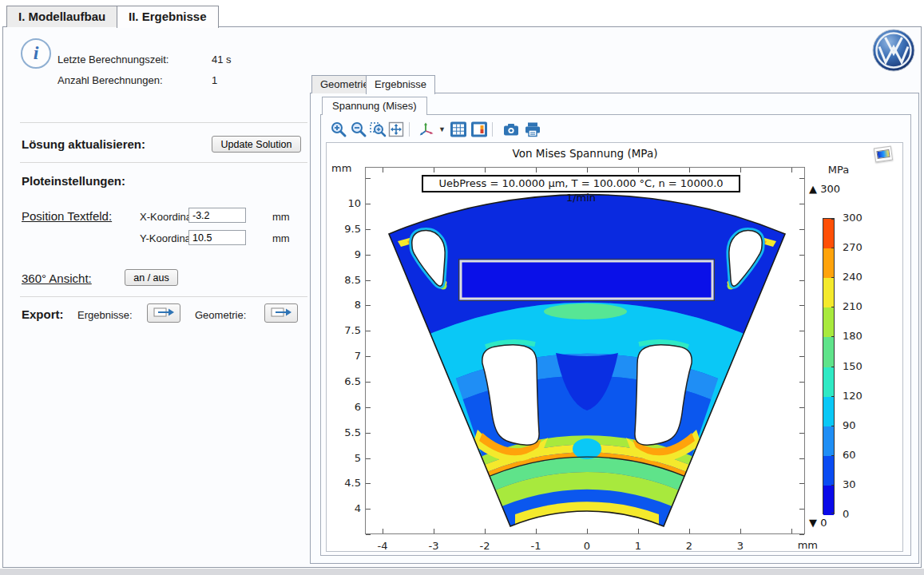 The image size is (924, 575). I want to click on zoom-out-button, so click(359, 129).